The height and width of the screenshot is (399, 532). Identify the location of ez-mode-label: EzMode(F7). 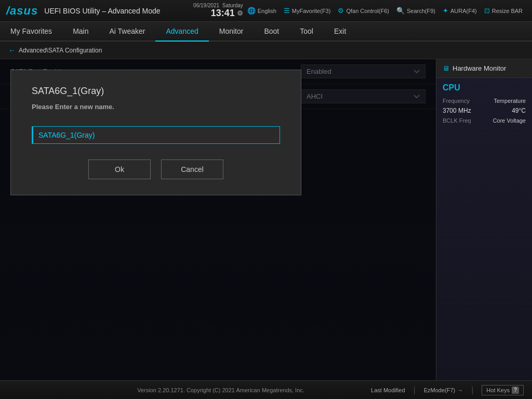
(440, 390).